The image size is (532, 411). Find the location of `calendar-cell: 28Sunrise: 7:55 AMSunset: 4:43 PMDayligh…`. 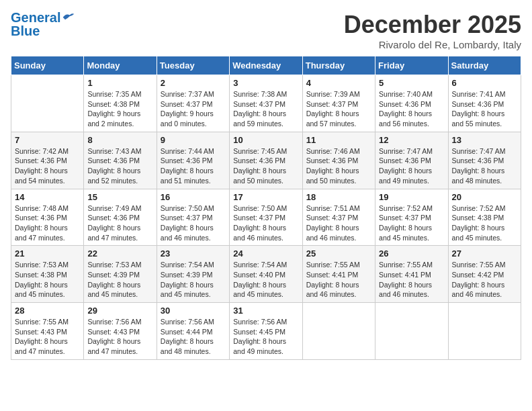

calendar-cell: 28Sunrise: 7:55 AMSunset: 4:43 PMDayligh… is located at coordinates (48, 332).